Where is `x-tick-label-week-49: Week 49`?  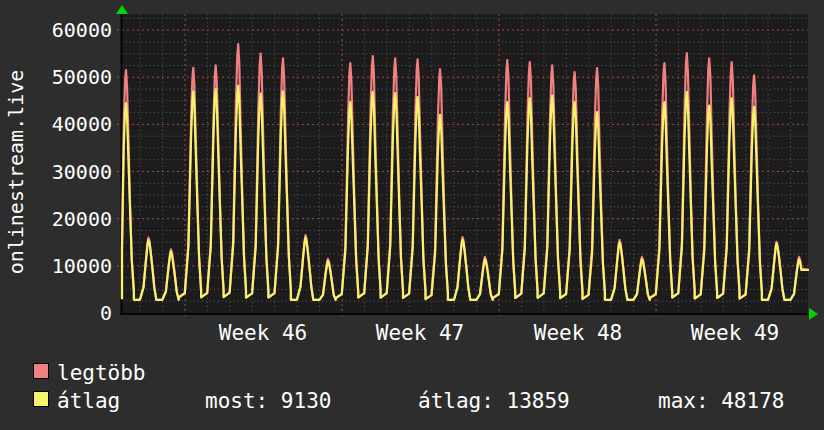 x-tick-label-week-49: Week 49 is located at coordinates (735, 333).